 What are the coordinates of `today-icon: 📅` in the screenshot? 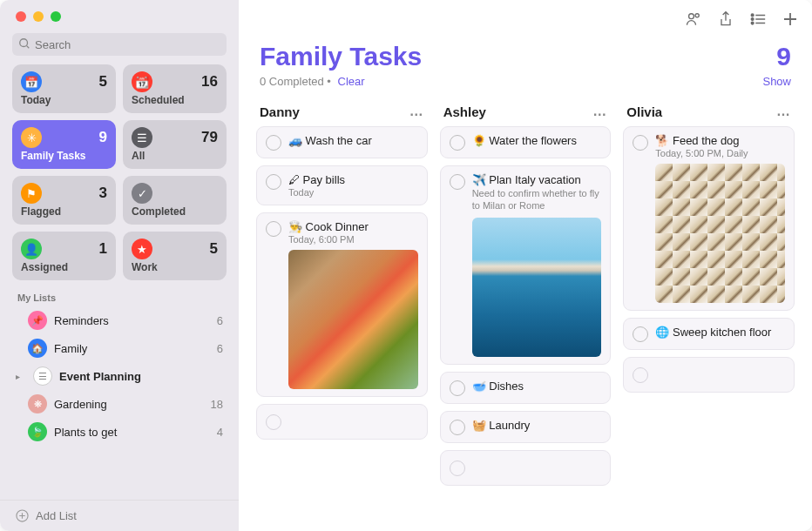 It's located at (31, 82).